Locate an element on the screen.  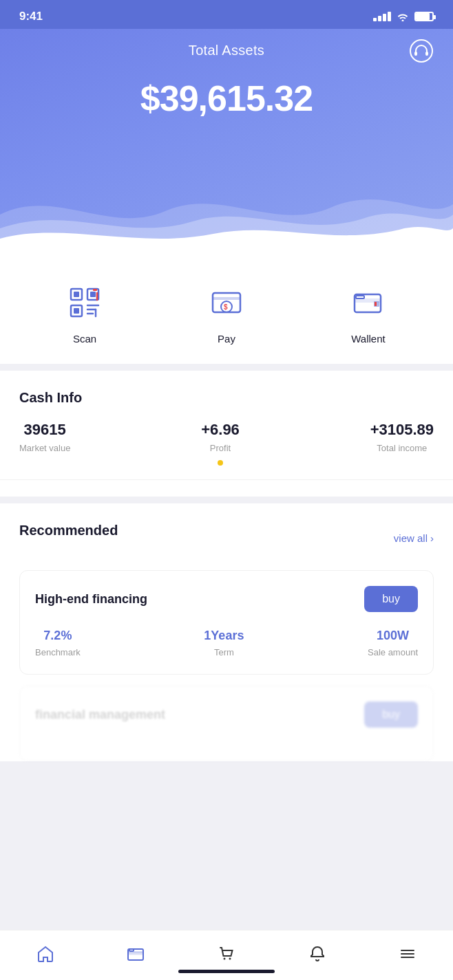
total-assets-amount: $39,615.32 is located at coordinates (226, 98).